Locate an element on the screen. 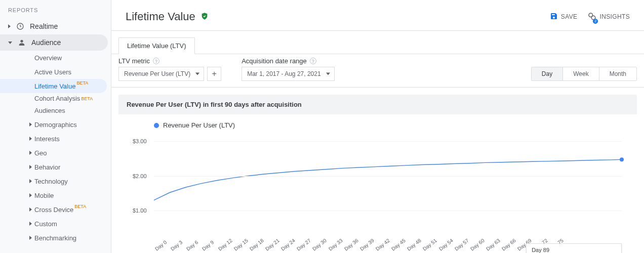  chart-legend: Revenue Per User (LTV) is located at coordinates (378, 128).